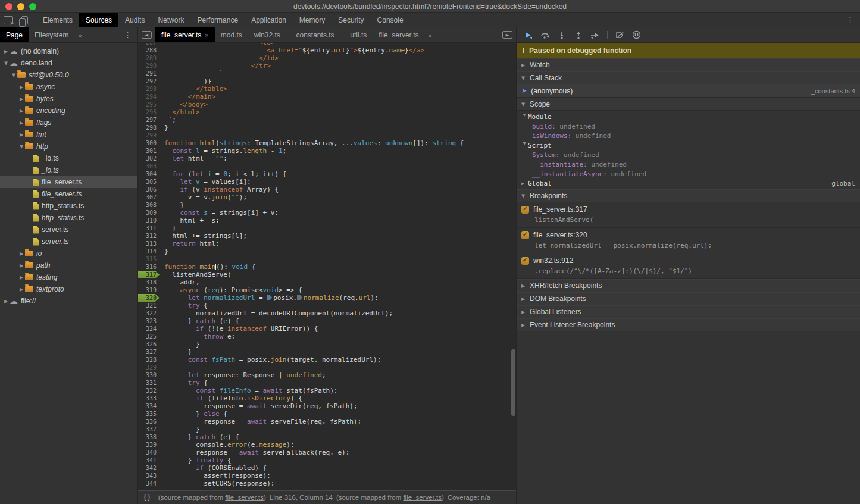 This screenshot has width=860, height=504. I want to click on line-number: 303, so click(149, 167).